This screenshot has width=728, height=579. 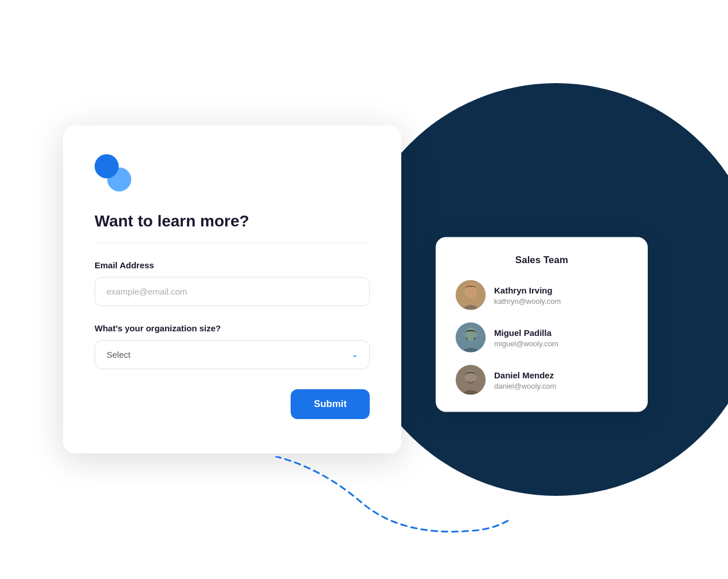 I want to click on logo, so click(x=118, y=173).